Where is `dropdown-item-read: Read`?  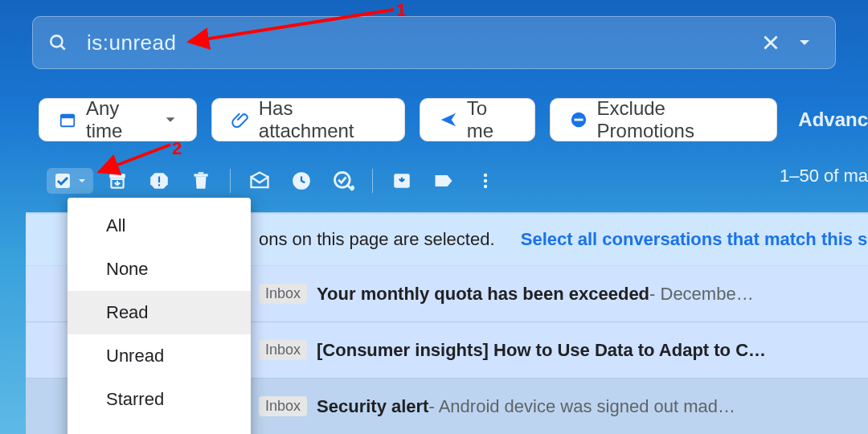 dropdown-item-read: Read is located at coordinates (159, 313).